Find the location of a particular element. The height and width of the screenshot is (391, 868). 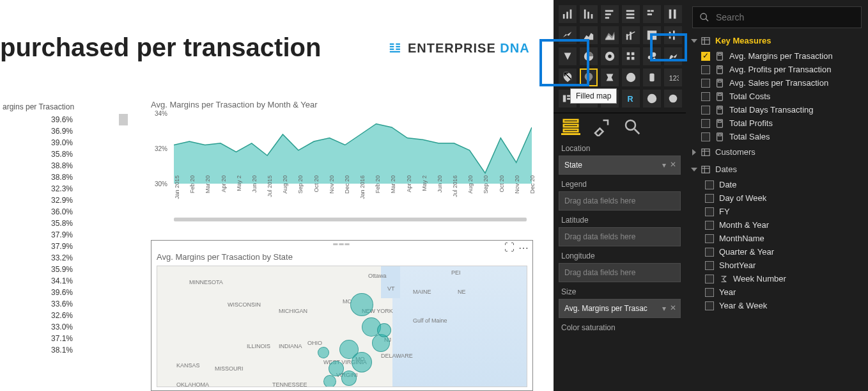

viz-type-icon: R is located at coordinates (631, 99).